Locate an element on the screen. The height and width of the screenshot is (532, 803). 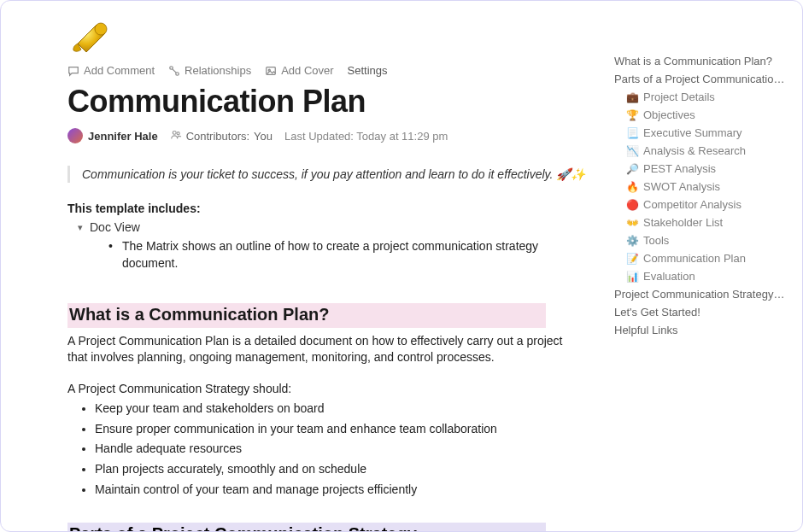
list-item: Plan projects accurately, smoothly and o… is located at coordinates (329, 470).